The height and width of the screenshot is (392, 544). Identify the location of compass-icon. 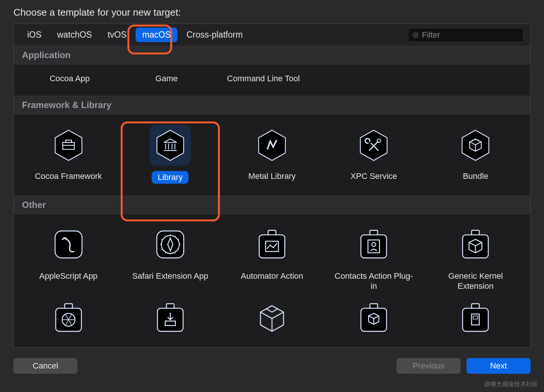
(170, 245).